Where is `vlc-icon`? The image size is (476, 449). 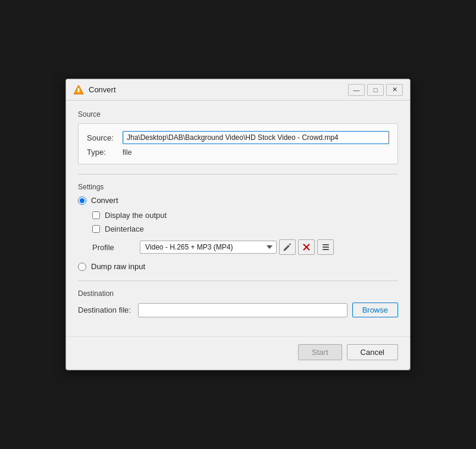
vlc-icon is located at coordinates (79, 90).